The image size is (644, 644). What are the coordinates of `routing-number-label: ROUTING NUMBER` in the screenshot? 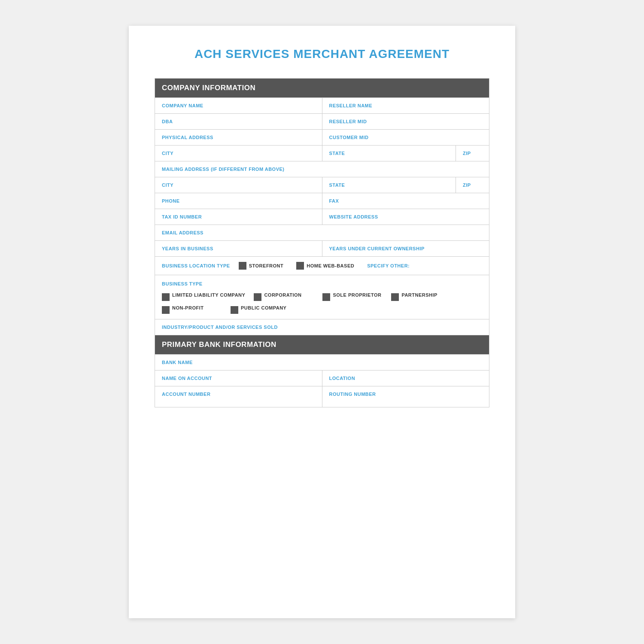 It's located at (406, 394).